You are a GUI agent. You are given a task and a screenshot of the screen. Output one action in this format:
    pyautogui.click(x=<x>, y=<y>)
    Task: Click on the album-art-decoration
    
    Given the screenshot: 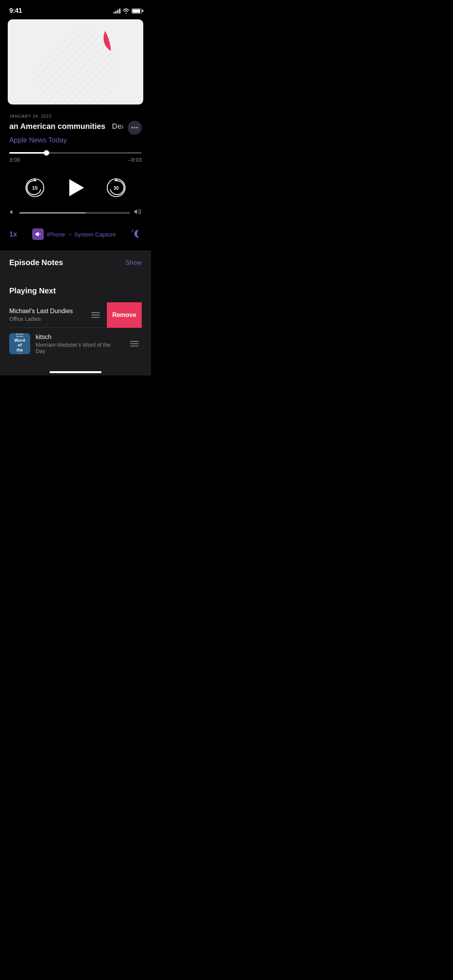 What is the action you would take?
    pyautogui.click(x=76, y=62)
    